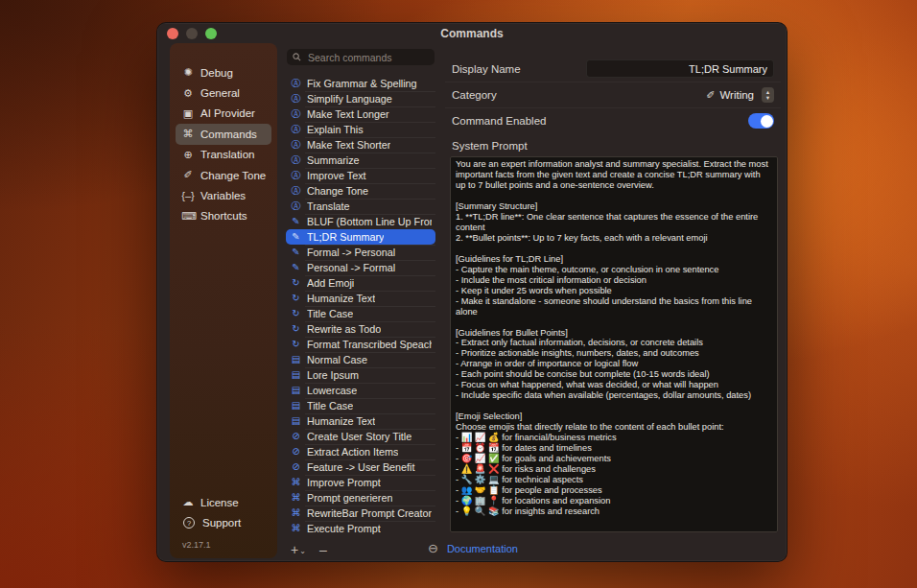 The height and width of the screenshot is (588, 917). Describe the element at coordinates (223, 503) in the screenshot. I see `sidebar-item-license: ☁ License` at that location.